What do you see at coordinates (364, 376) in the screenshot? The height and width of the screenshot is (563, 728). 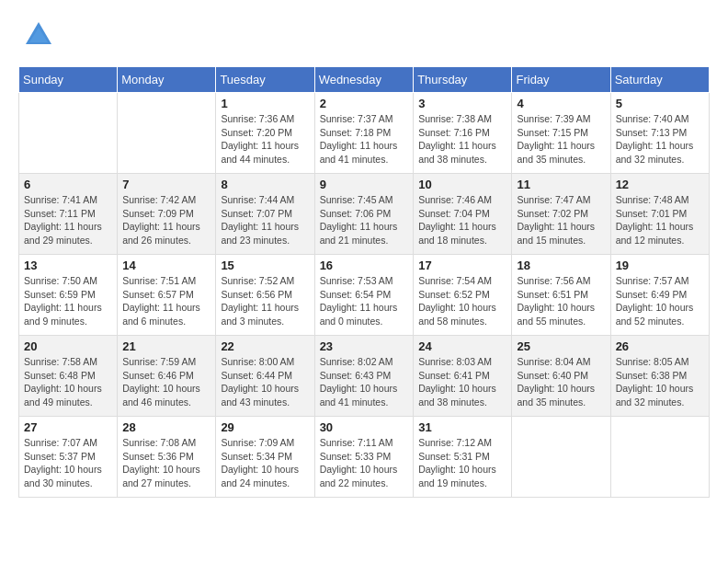 I see `calendar-cell: 23Sunrise: 8:02 AM Sunset: 6:43 PM Dayli…` at bounding box center [364, 376].